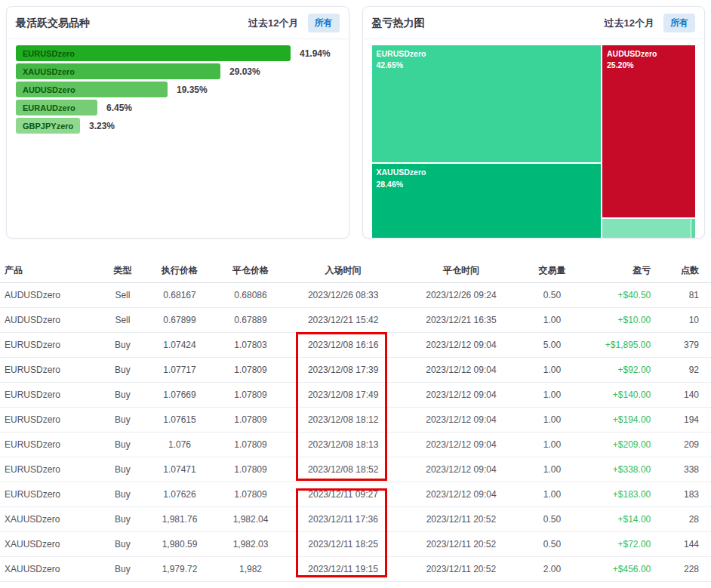  I want to click on table-row: EURUSDzeroBuy1.074241.078032023/12/08 16…, so click(356, 344).